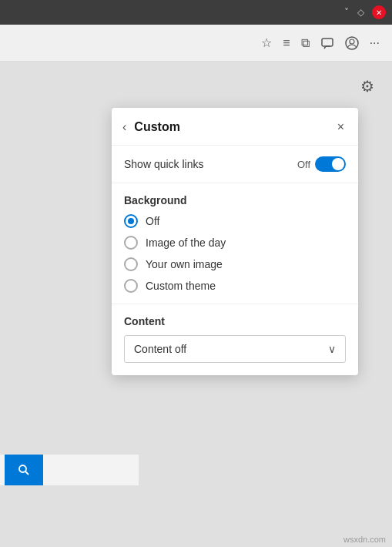 The height and width of the screenshot is (547, 392). What do you see at coordinates (235, 286) in the screenshot?
I see `radio-item-custom-theme: Custom theme` at bounding box center [235, 286].